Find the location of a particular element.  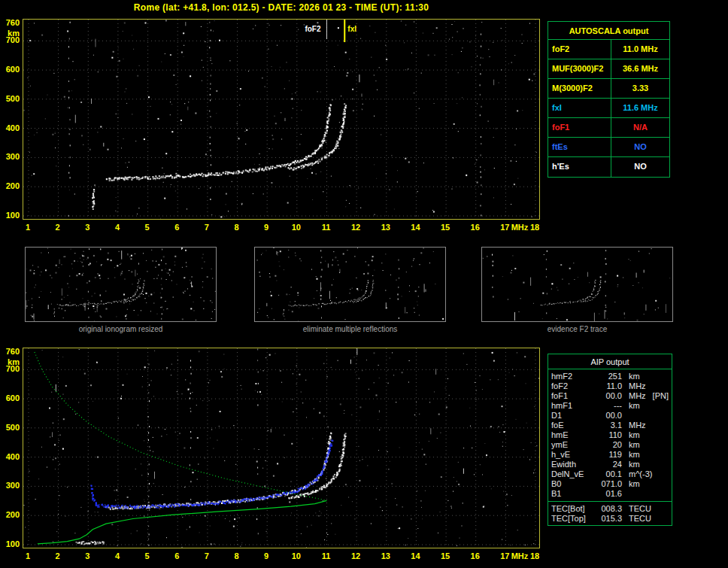

x-tick-label: 12 is located at coordinates (356, 227).